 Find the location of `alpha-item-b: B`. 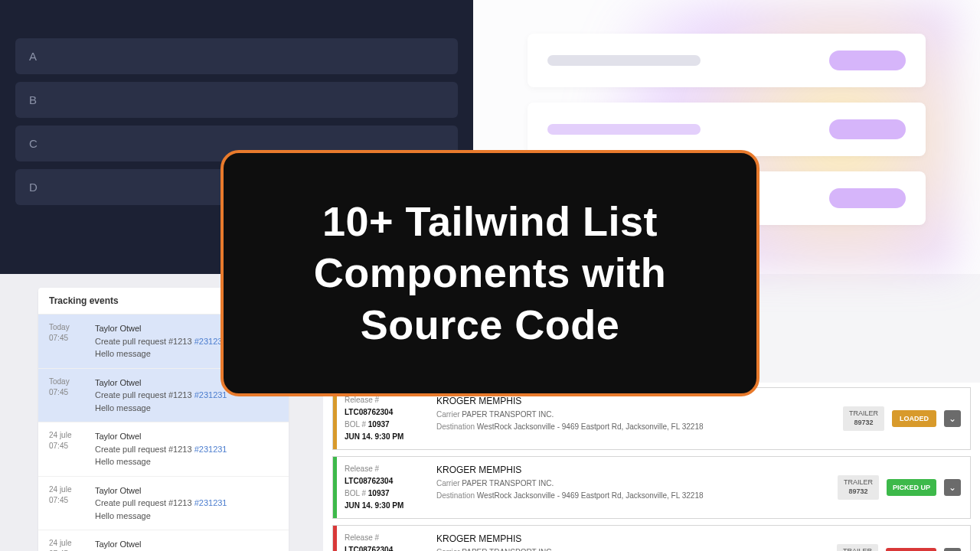

alpha-item-b: B is located at coordinates (237, 99).